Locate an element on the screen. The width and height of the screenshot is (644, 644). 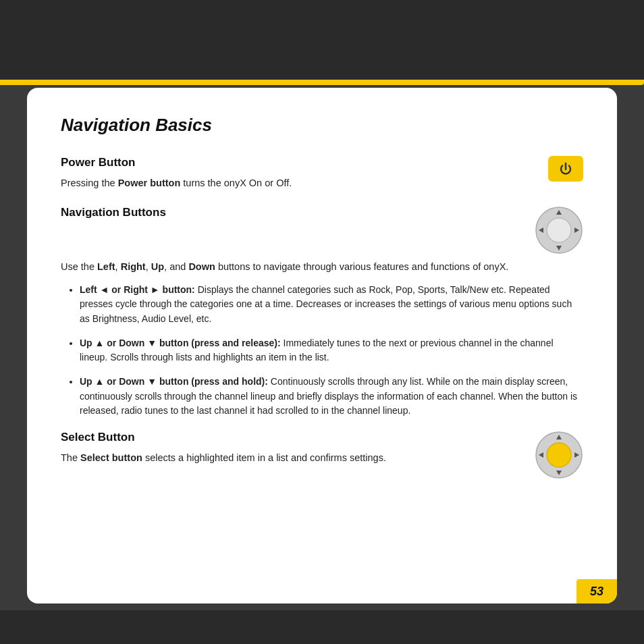
bullet2-suffix: button (press and release): is located at coordinates (219, 343).